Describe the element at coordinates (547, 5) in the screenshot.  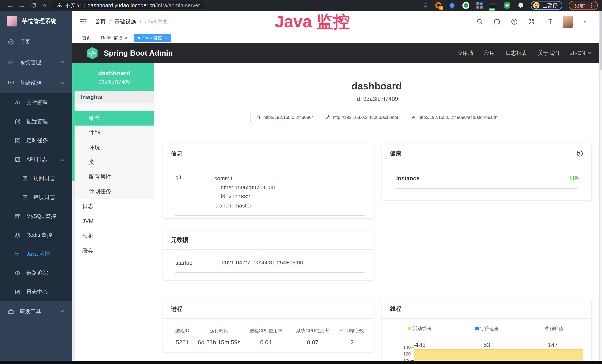
I see `profile-paused-chip: 已暂停` at that location.